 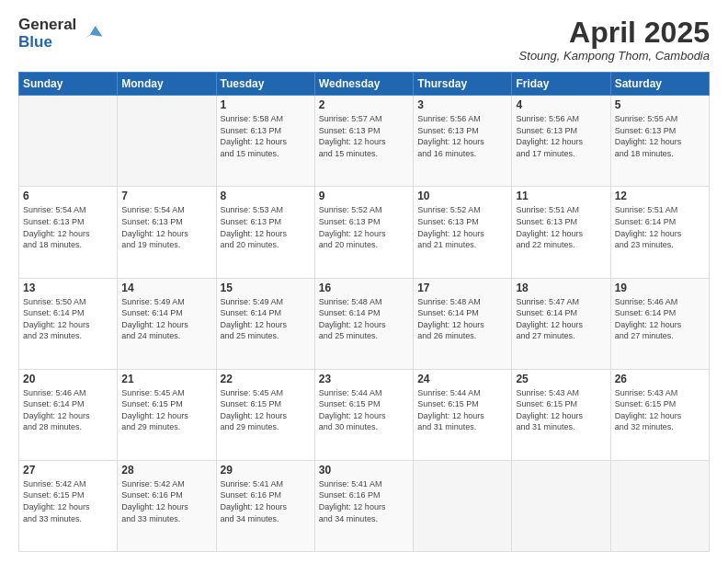 What do you see at coordinates (660, 196) in the screenshot?
I see `day-number: 12` at bounding box center [660, 196].